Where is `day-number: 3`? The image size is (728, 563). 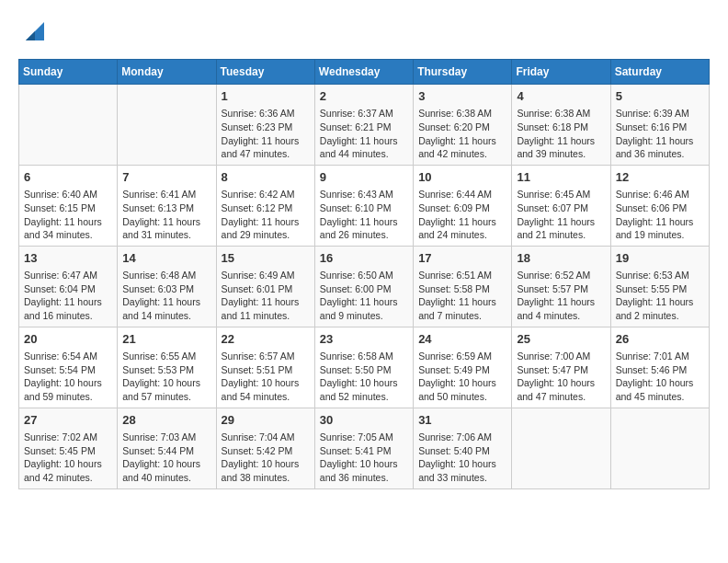
day-number: 3 is located at coordinates (462, 97).